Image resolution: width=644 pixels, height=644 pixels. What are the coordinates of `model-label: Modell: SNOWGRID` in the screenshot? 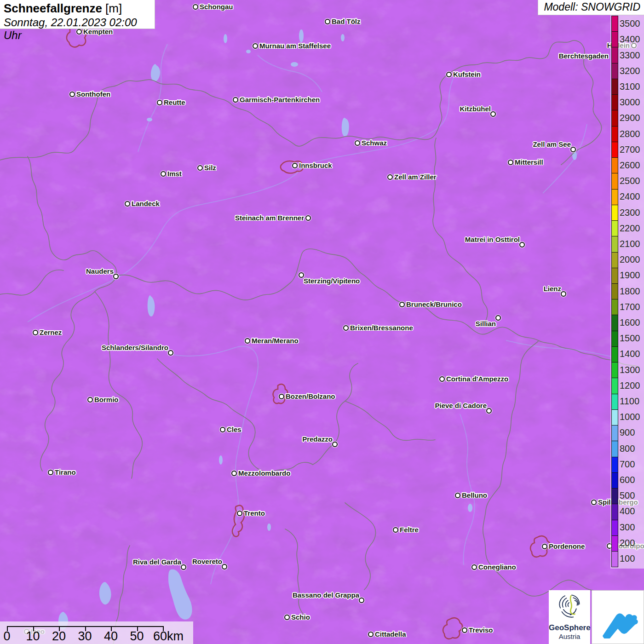 It's located at (591, 7).